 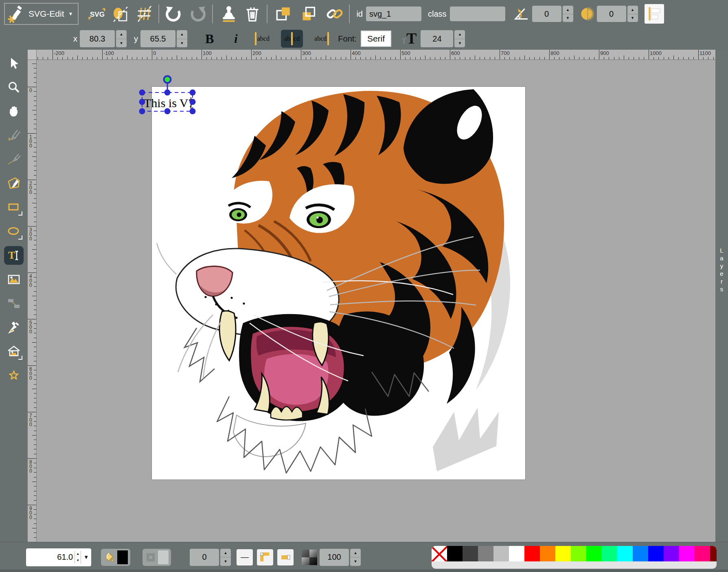 I want to click on angle-input: 0, so click(x=547, y=14).